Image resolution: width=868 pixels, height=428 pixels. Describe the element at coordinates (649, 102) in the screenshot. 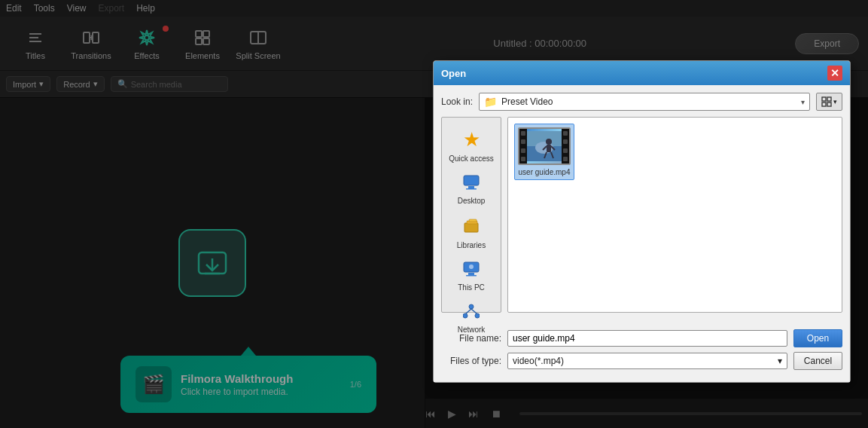

I see `look-in-value: Preset Video` at that location.